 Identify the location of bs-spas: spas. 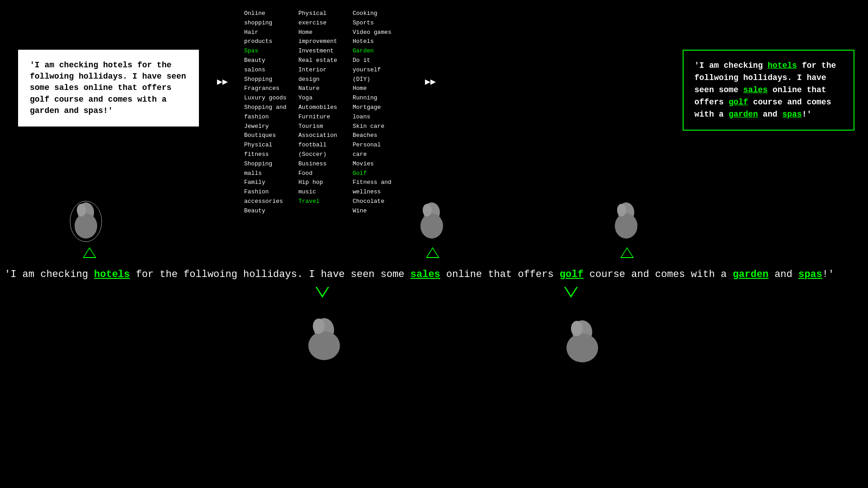
(810, 275).